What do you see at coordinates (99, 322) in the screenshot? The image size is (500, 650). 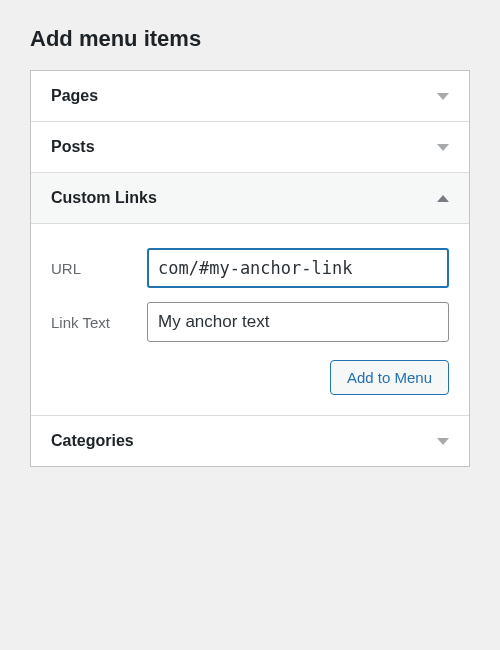 I see `link-text-label: Link Text` at bounding box center [99, 322].